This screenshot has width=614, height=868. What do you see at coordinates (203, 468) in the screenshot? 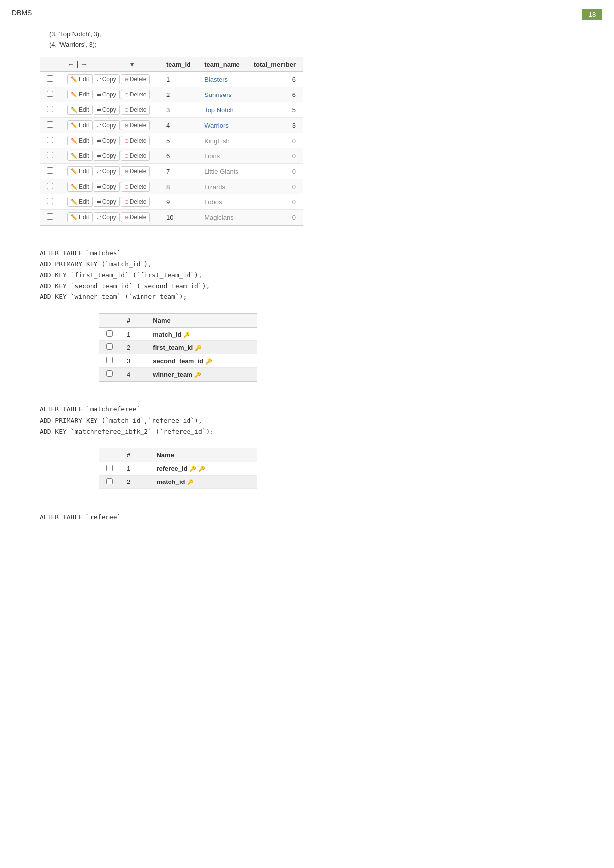
I see `col-name-cell: referee_id🔑🔑` at bounding box center [203, 468].